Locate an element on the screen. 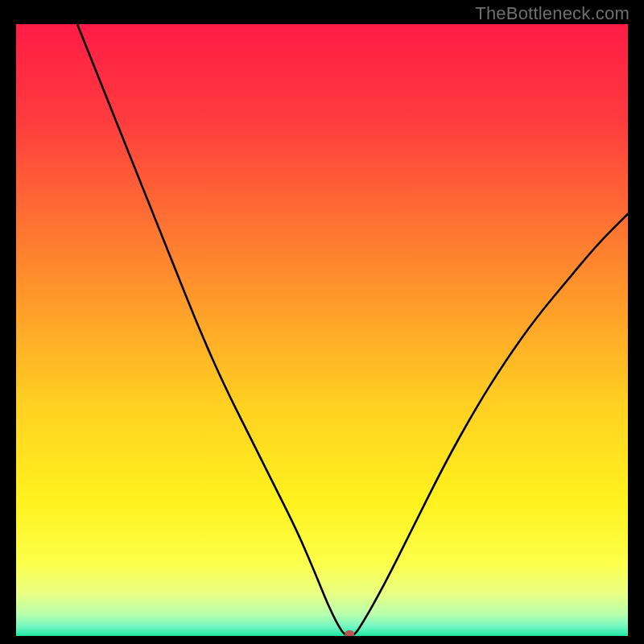 The image size is (644, 644). watermark-text: TheBottleneck.com is located at coordinates (552, 14).